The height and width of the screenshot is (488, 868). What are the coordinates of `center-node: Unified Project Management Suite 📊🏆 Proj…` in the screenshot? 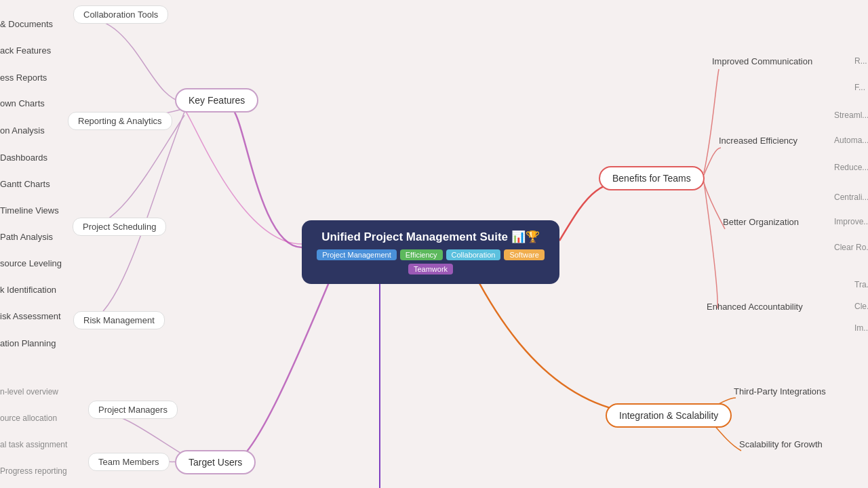 It's located at (431, 252).